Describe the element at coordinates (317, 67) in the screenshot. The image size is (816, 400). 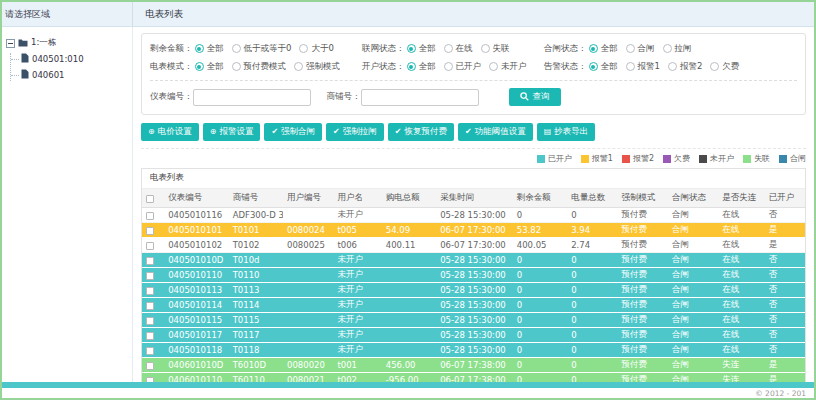
I see `radio-option: 强制模式` at that location.